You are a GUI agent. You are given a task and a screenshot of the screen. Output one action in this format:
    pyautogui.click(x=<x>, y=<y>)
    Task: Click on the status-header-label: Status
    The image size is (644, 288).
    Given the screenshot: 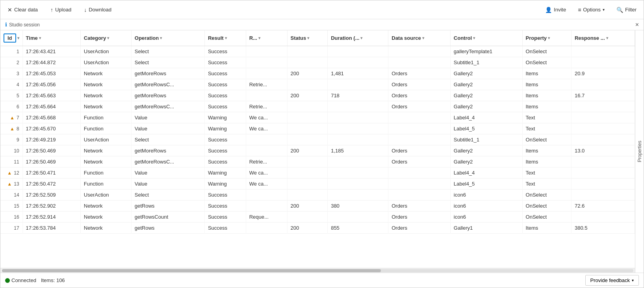 What is the action you would take?
    pyautogui.click(x=299, y=38)
    